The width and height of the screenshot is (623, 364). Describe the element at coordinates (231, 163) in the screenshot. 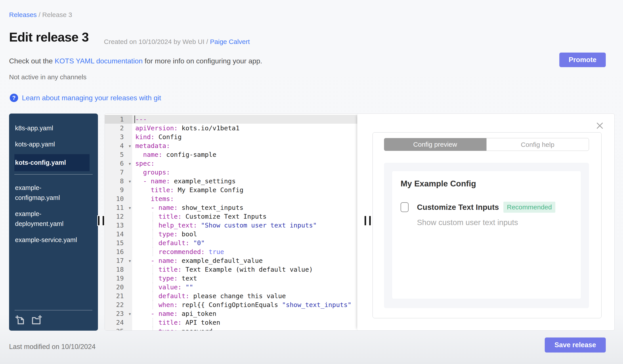

I see `code-line-6: 6▾spec:` at that location.